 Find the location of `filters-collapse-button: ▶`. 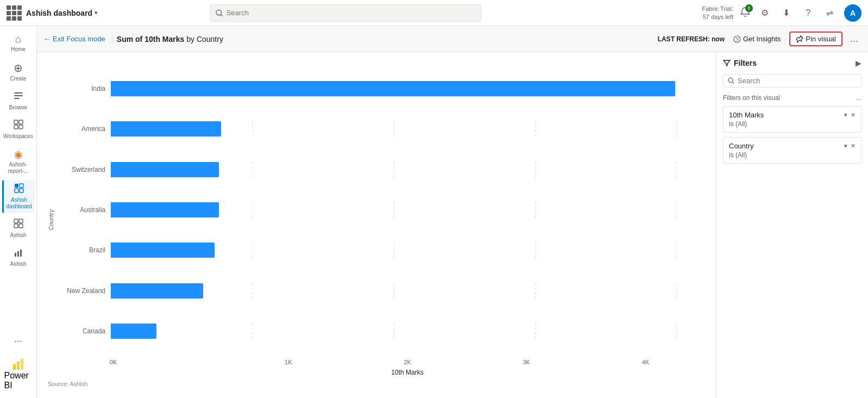

filters-collapse-button: ▶ is located at coordinates (858, 63).